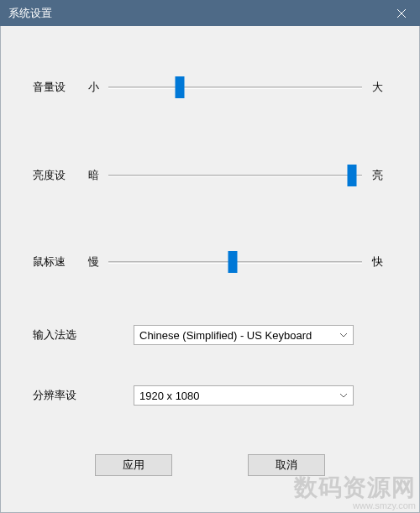  I want to click on apply-button-label: 应用, so click(134, 465).